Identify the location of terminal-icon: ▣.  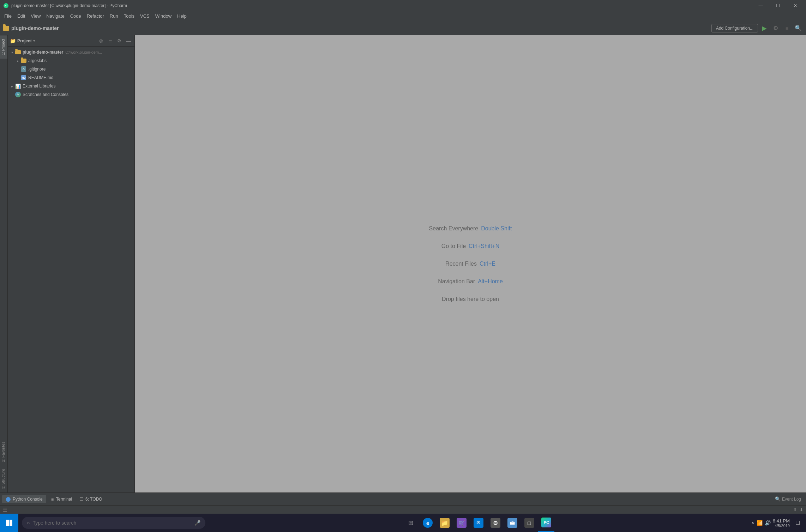
(52, 499).